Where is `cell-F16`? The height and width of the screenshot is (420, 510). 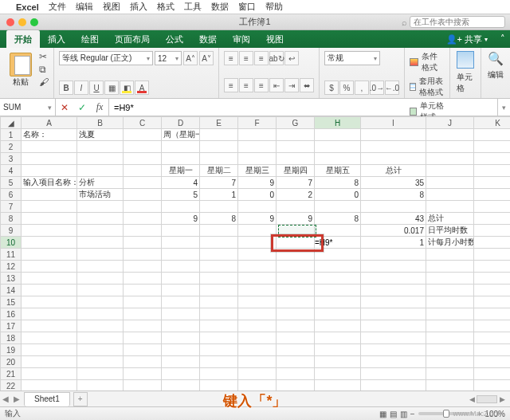
cell-F16 is located at coordinates (257, 314).